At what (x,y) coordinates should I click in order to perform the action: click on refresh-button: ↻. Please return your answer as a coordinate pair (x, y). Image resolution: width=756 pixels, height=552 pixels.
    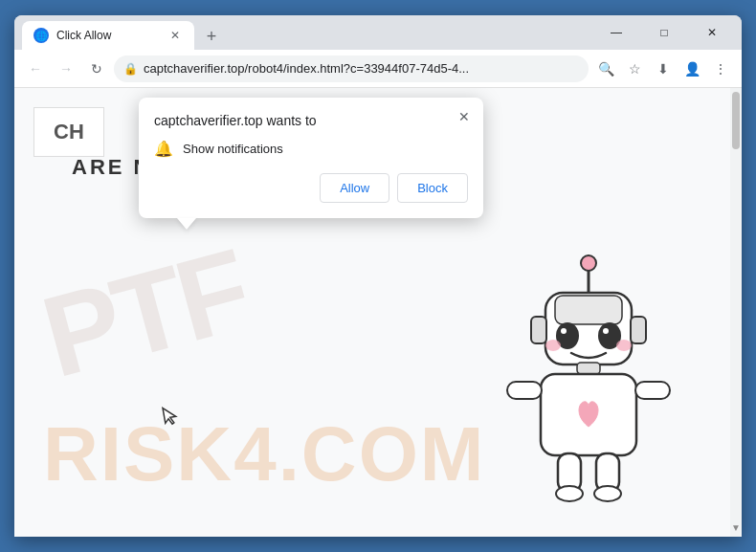
    Looking at the image, I should click on (97, 69).